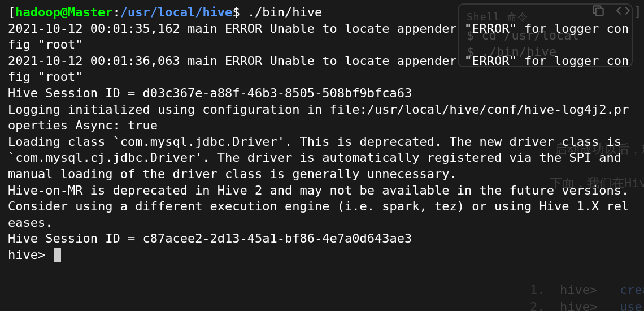  What do you see at coordinates (322, 37) in the screenshot?
I see `output-line: 2021-10-12 00:01:35,162 main ERROR Unabl…` at bounding box center [322, 37].